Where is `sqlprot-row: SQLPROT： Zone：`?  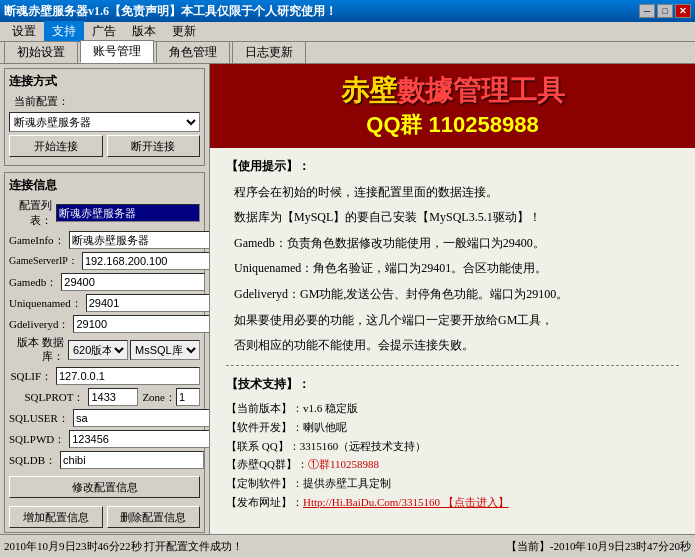 sqlprot-row: SQLPROT： Zone： is located at coordinates (104, 397).